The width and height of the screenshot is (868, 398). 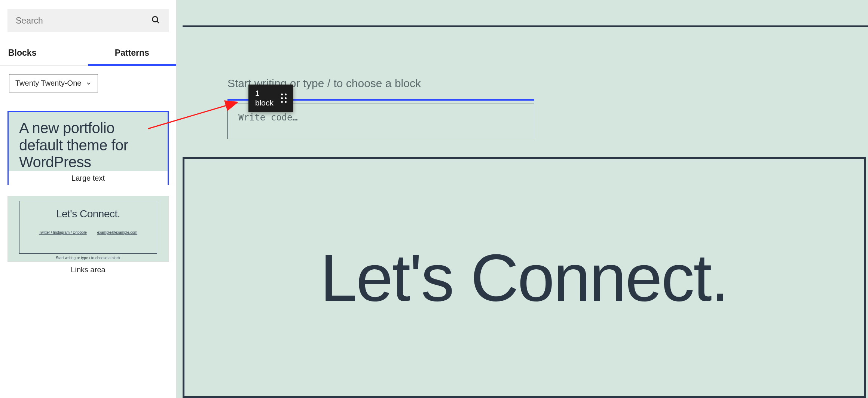 I want to click on drag-chip: 1 block, so click(x=271, y=98).